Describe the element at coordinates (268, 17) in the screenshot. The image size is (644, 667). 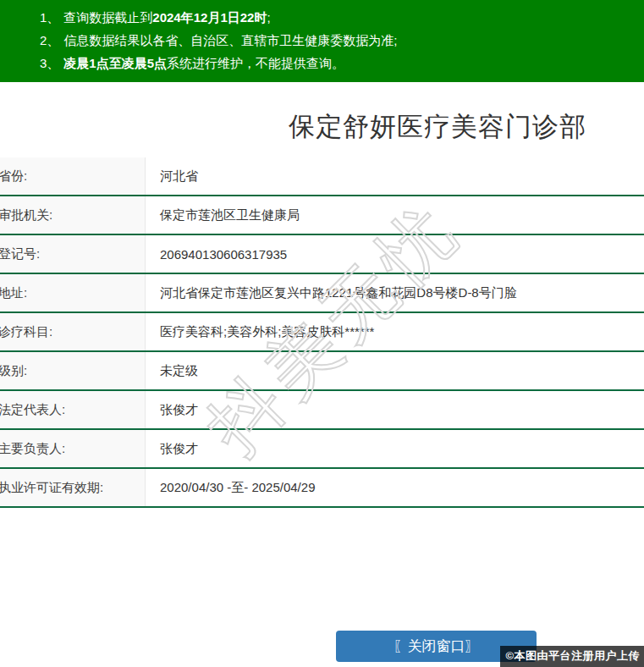
I see `notice-text: ;` at that location.